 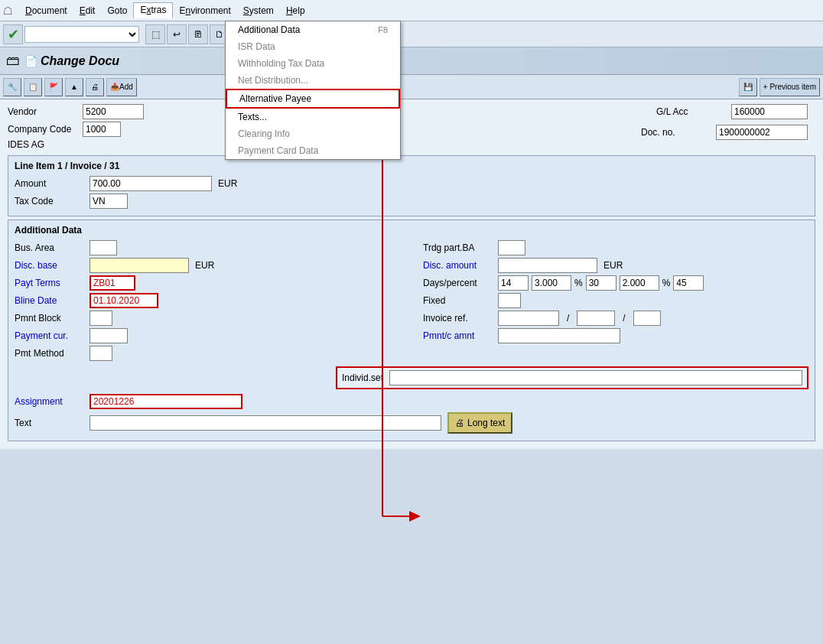 I want to click on pmnt-c-amnt-input, so click(x=559, y=336).